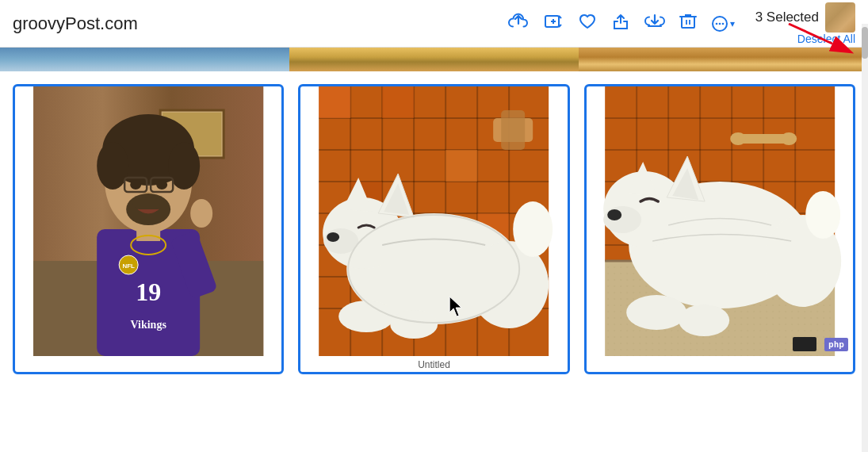 This screenshot has width=868, height=452. I want to click on selected-count: 3 Selected, so click(805, 17).